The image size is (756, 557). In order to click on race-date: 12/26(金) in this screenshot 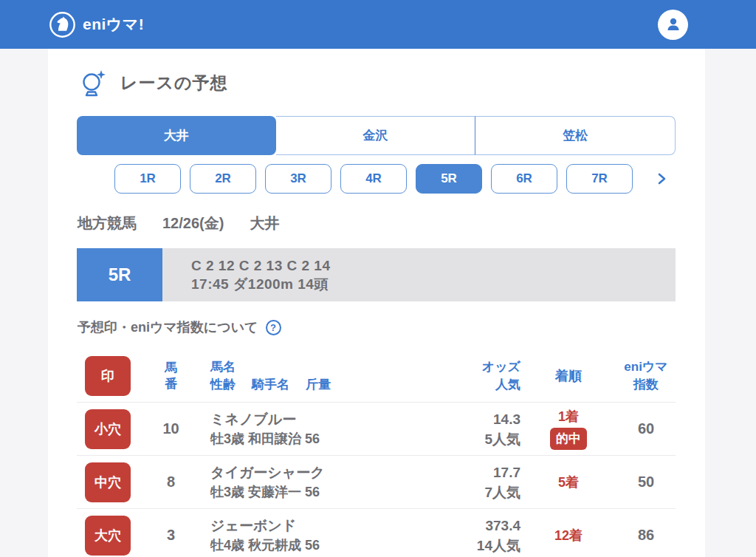, I will do `click(193, 223)`.